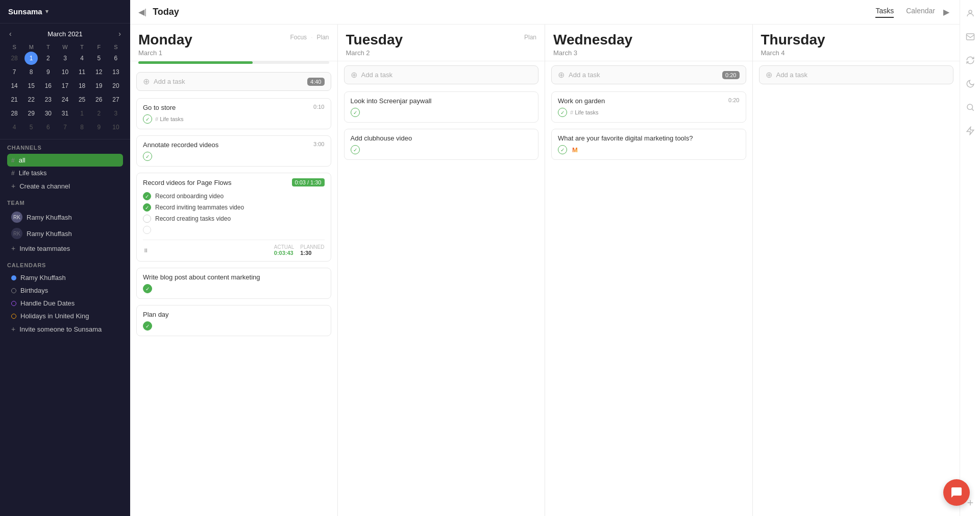 This screenshot has height=516, width=980. Describe the element at coordinates (970, 13) in the screenshot. I see `profile-icon` at that location.